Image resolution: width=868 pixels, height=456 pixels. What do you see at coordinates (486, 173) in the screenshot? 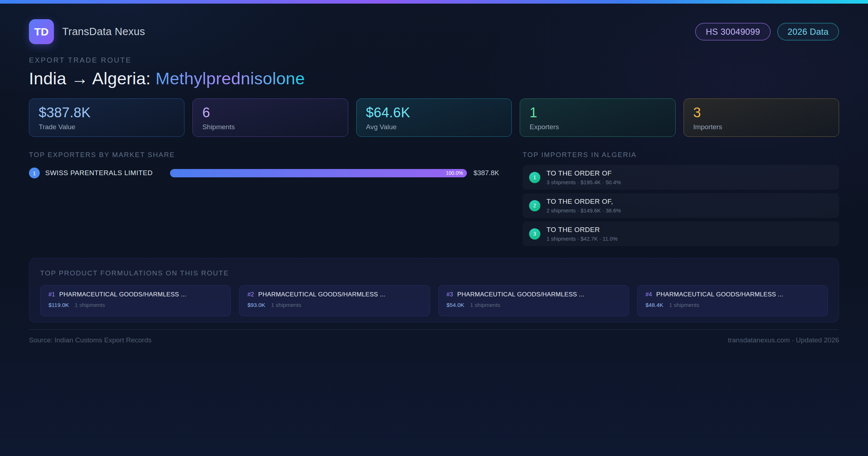
I see `exporter-value: $387.8K` at bounding box center [486, 173].